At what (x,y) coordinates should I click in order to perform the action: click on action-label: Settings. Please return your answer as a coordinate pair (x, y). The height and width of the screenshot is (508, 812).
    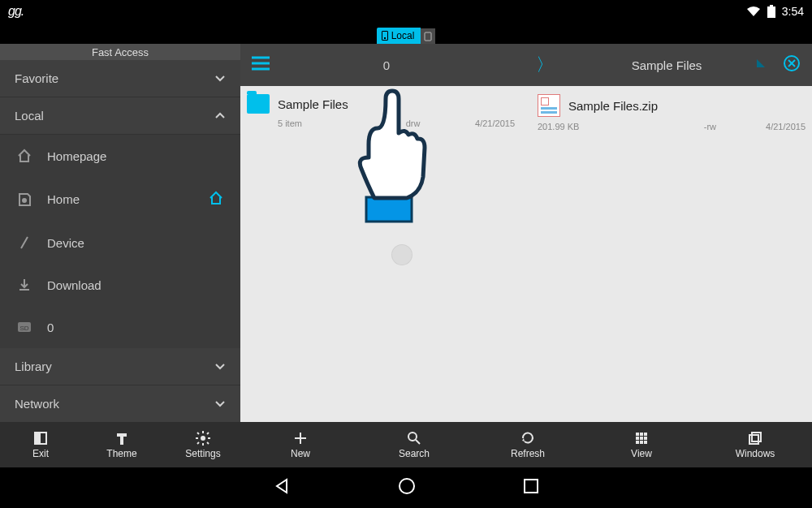
    Looking at the image, I should click on (203, 454).